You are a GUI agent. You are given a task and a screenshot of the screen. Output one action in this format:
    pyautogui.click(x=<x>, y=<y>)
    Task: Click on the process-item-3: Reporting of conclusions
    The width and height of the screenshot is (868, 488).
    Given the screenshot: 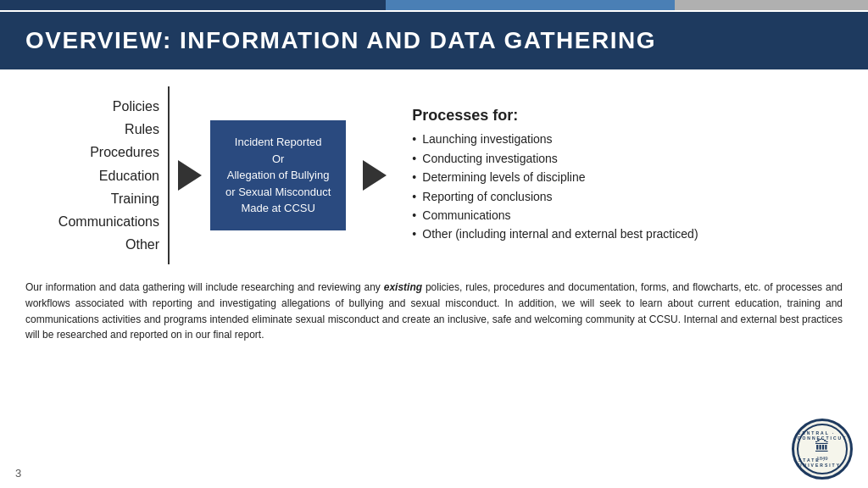 What is the action you would take?
    pyautogui.click(x=627, y=197)
    